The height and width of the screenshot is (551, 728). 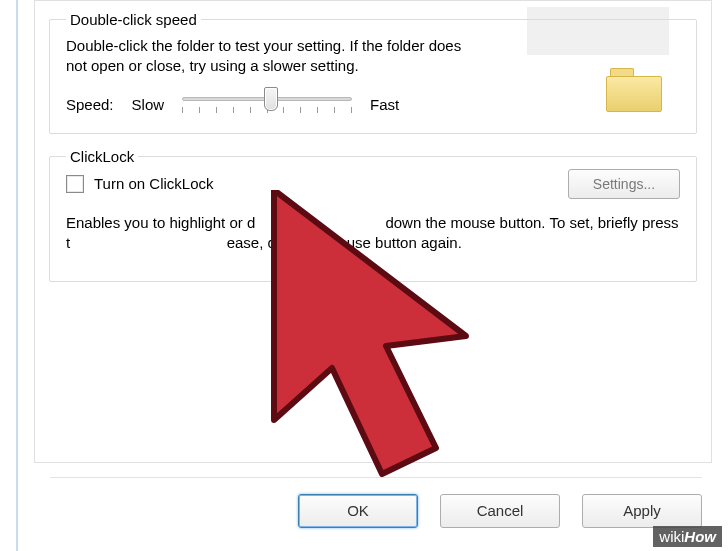 I want to click on clicklock-checkbox: Turn on ClickLock, so click(x=140, y=184).